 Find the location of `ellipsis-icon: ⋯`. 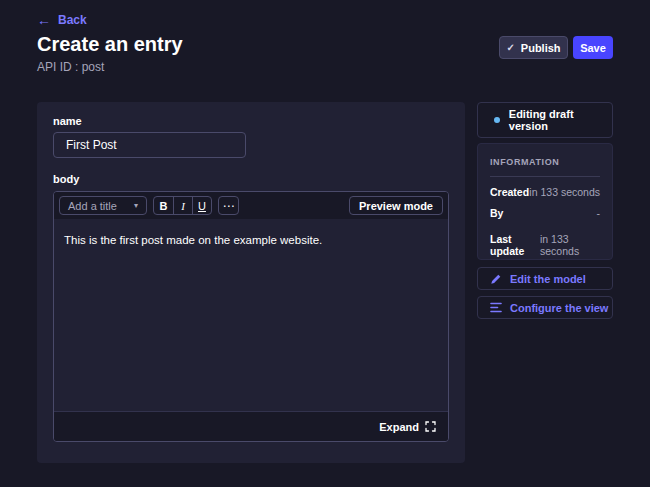

ellipsis-icon: ⋯ is located at coordinates (229, 206).